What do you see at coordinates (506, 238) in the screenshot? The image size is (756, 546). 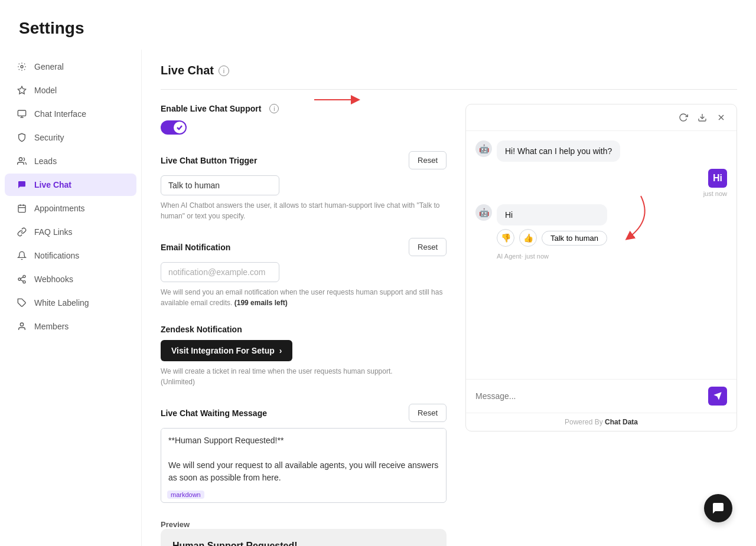 I see `thumbs-down-button: 👎` at bounding box center [506, 238].